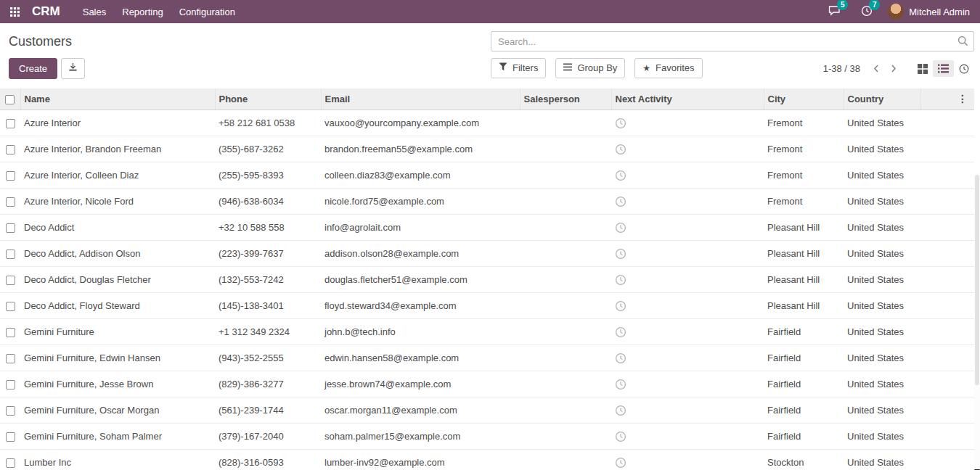 The height and width of the screenshot is (470, 980). What do you see at coordinates (518, 68) in the screenshot?
I see `filters-button: Filters` at bounding box center [518, 68].